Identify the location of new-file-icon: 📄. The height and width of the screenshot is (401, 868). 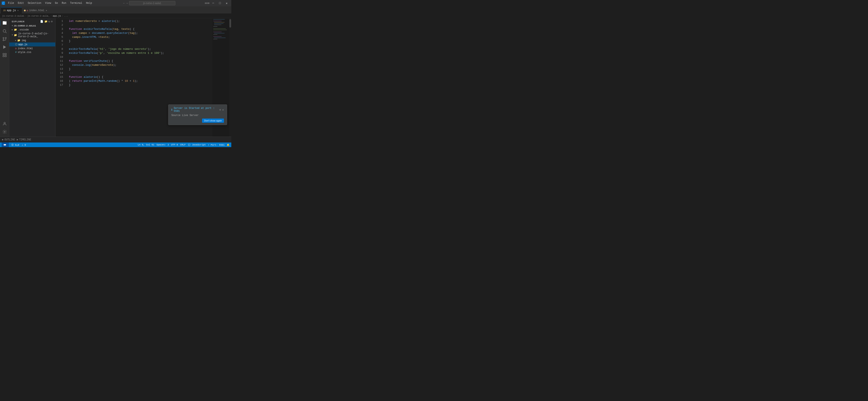
(42, 22).